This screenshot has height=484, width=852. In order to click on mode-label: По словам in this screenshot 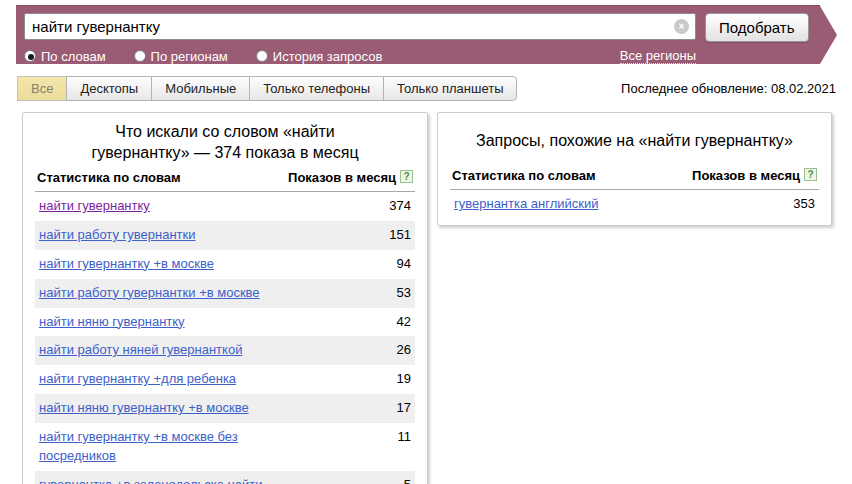, I will do `click(74, 56)`.